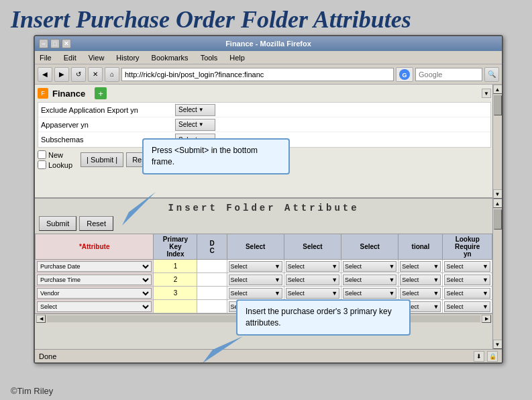 The image size is (532, 400). What do you see at coordinates (78, 74) in the screenshot?
I see `refresh-button: ↺` at bounding box center [78, 74].